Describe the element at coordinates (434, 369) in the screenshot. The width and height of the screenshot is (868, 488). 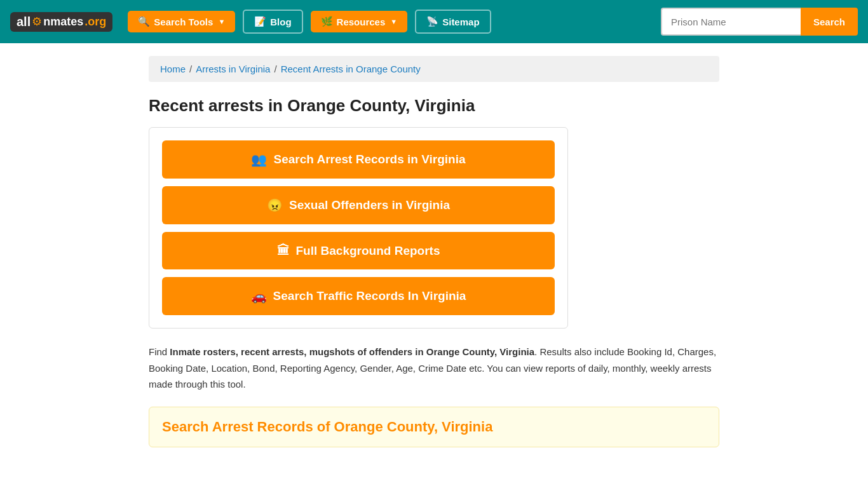
I see `description-paragraph: Find Inmate rosters, recent arrests, mug…` at that location.